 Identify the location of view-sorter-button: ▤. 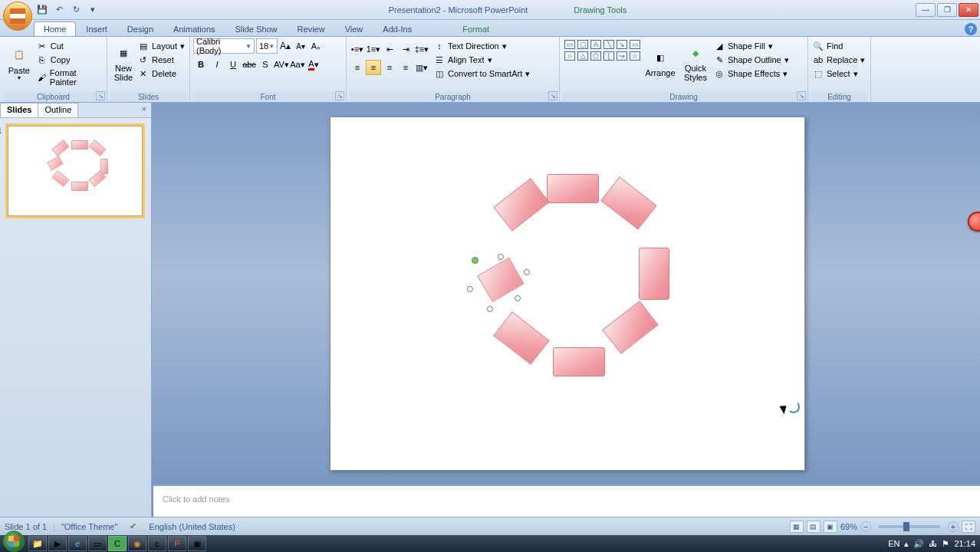
(814, 527).